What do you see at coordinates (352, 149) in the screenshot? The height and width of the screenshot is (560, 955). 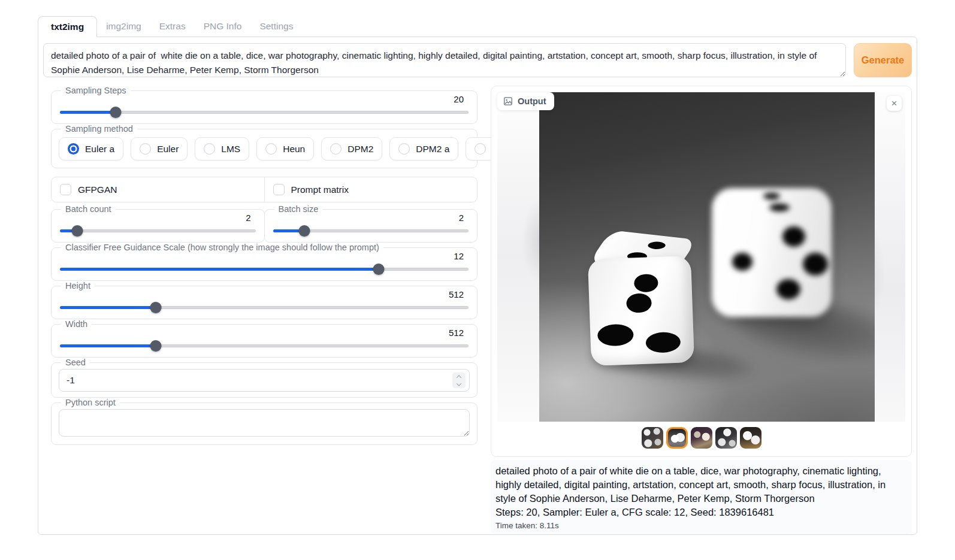 I see `sampler-option-dpm2: DPM2` at bounding box center [352, 149].